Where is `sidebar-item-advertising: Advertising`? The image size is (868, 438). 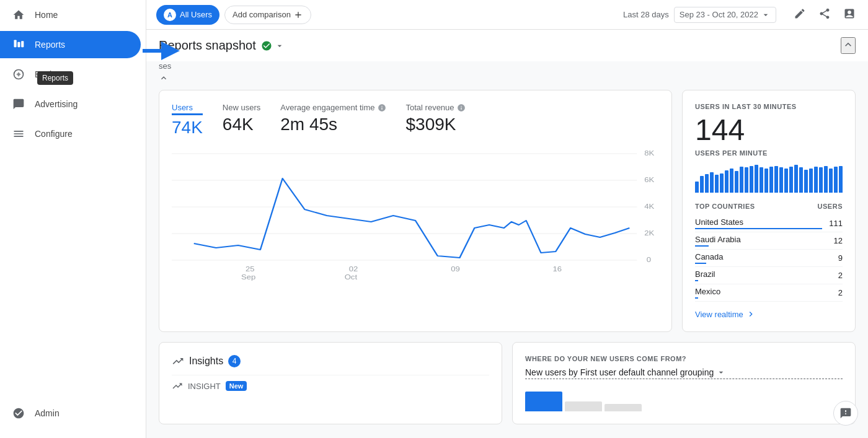 sidebar-item-advertising: Advertising is located at coordinates (71, 104).